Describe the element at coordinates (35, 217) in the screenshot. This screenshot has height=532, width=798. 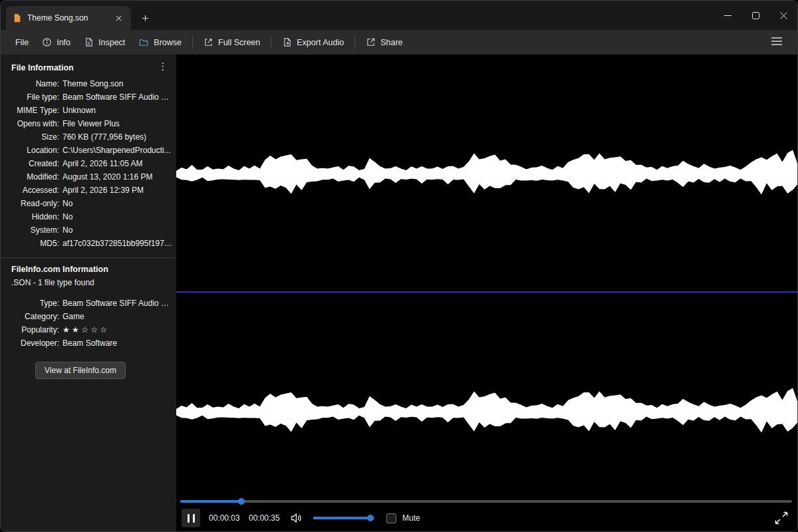
I see `row-label: Hidden:` at that location.